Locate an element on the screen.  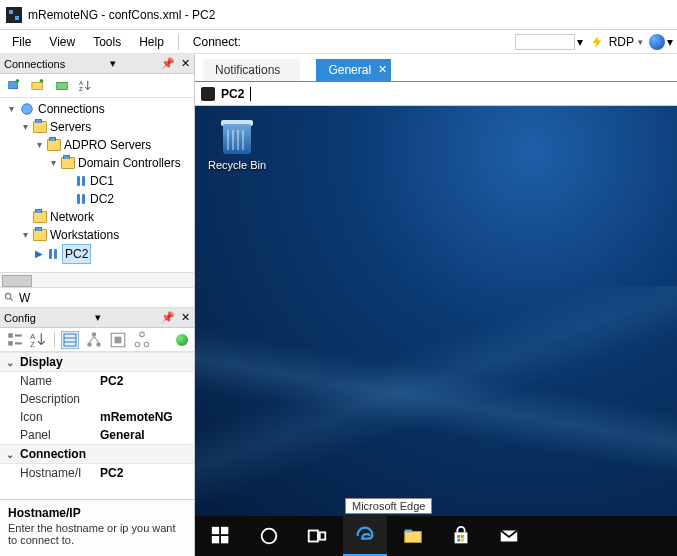
categorized-icon is located at coordinates (15, 340).